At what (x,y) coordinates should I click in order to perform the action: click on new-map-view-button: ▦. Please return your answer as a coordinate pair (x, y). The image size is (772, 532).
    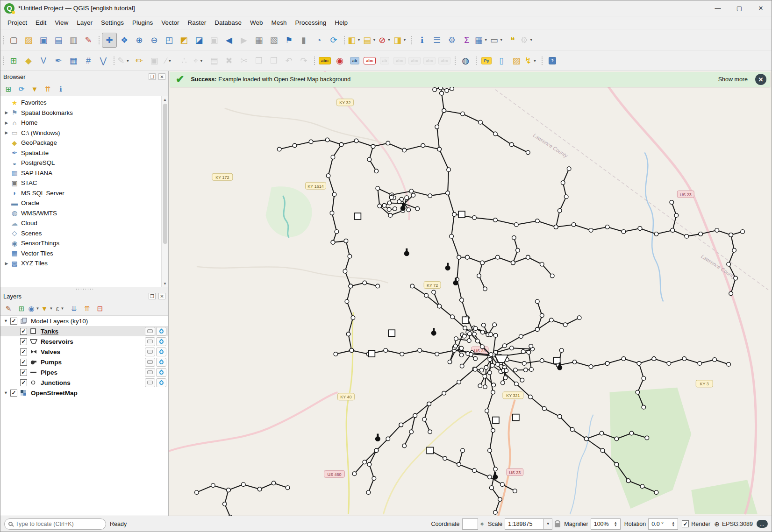
    Looking at the image, I should click on (259, 40).